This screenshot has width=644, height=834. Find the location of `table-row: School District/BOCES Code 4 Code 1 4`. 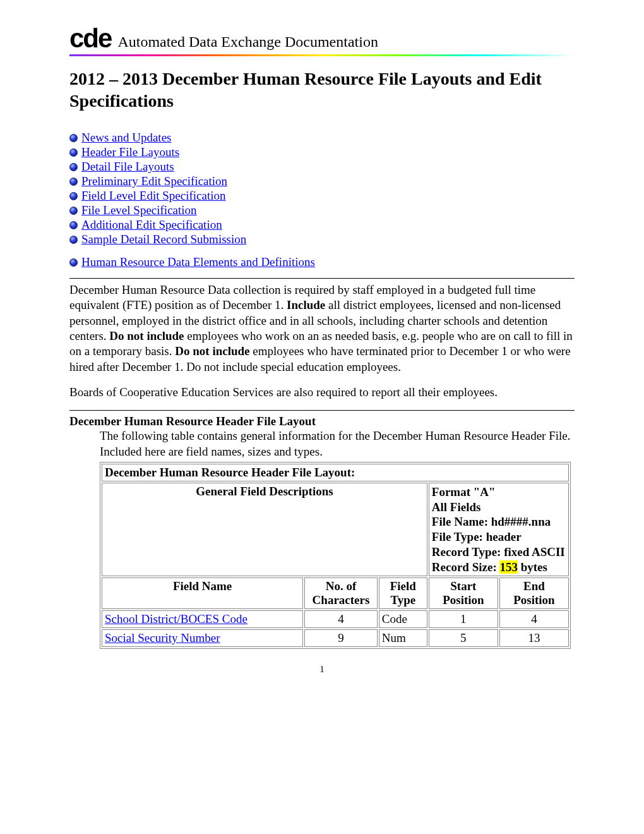

table-row: School District/BOCES Code 4 Code 1 4 is located at coordinates (335, 619).